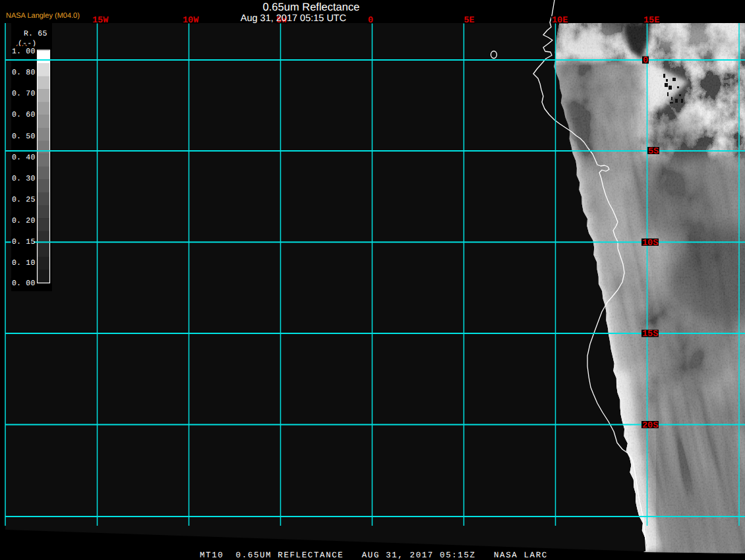 The height and width of the screenshot is (560, 745). What do you see at coordinates (43, 16) in the screenshot?
I see `svg-text: NASA Langley (M04.0)` at bounding box center [43, 16].